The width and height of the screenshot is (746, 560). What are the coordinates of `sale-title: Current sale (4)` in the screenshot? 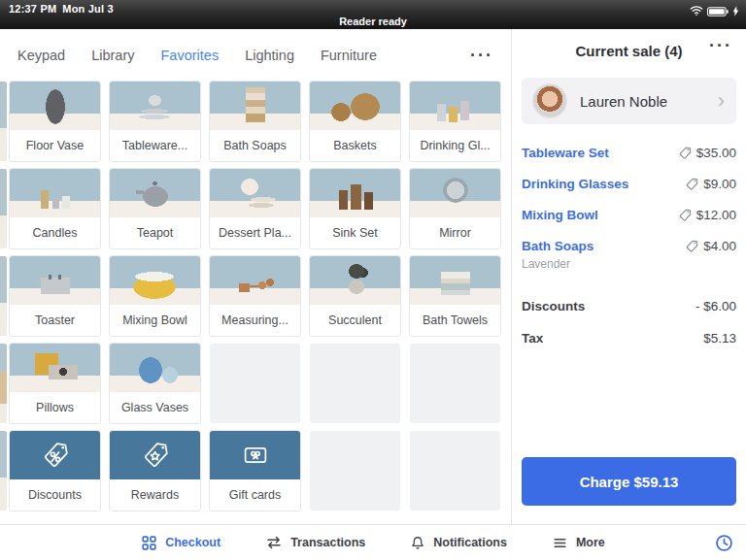 It's located at (628, 50).